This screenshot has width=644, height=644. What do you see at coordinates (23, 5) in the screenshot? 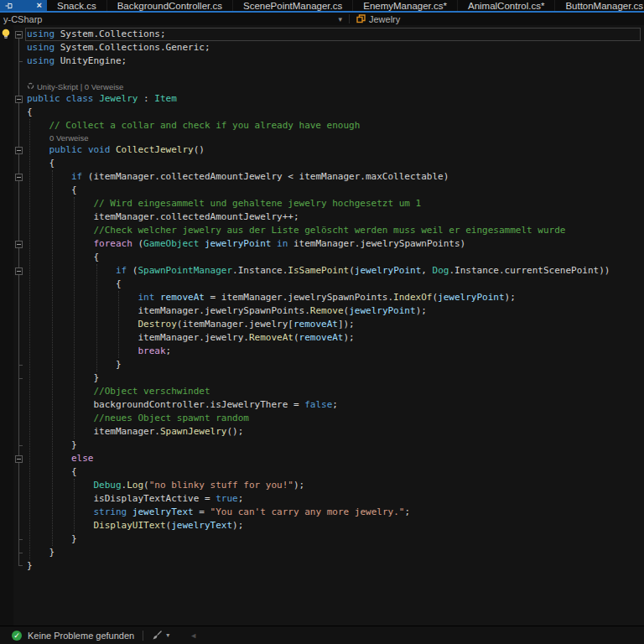
I see `active-tab: ×` at bounding box center [23, 5].